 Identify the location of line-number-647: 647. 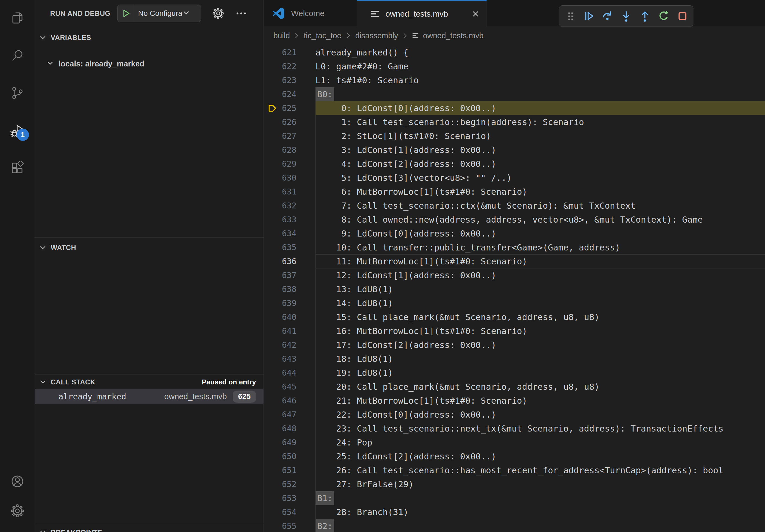
(290, 415).